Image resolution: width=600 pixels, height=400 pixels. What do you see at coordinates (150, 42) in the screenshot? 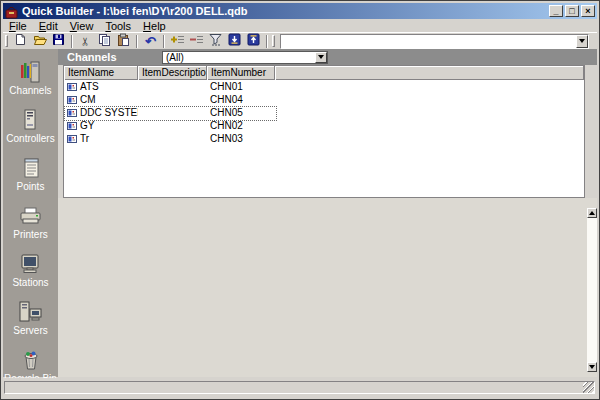
I see `undo-arrow-icon: ↶` at bounding box center [150, 42].